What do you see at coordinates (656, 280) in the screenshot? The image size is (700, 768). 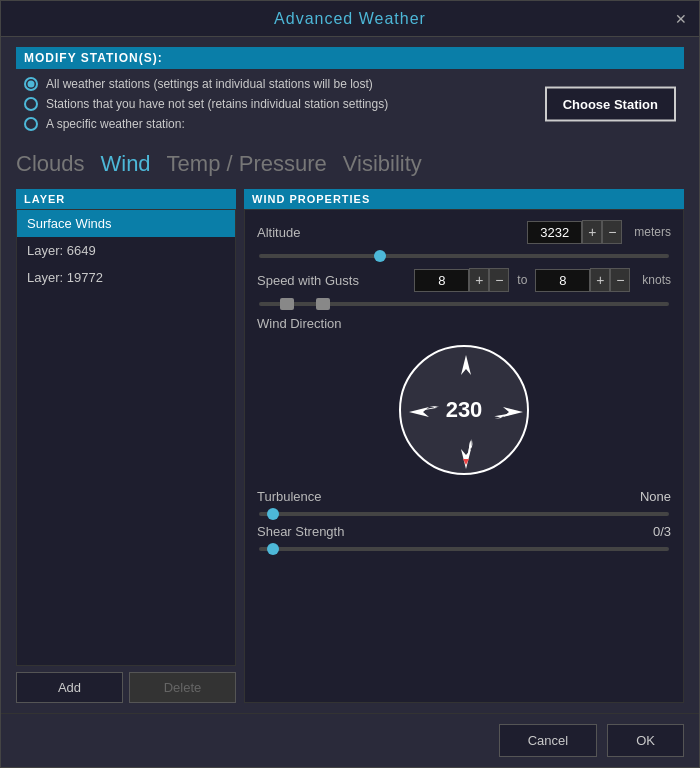 I see `speed-unit: knots` at bounding box center [656, 280].